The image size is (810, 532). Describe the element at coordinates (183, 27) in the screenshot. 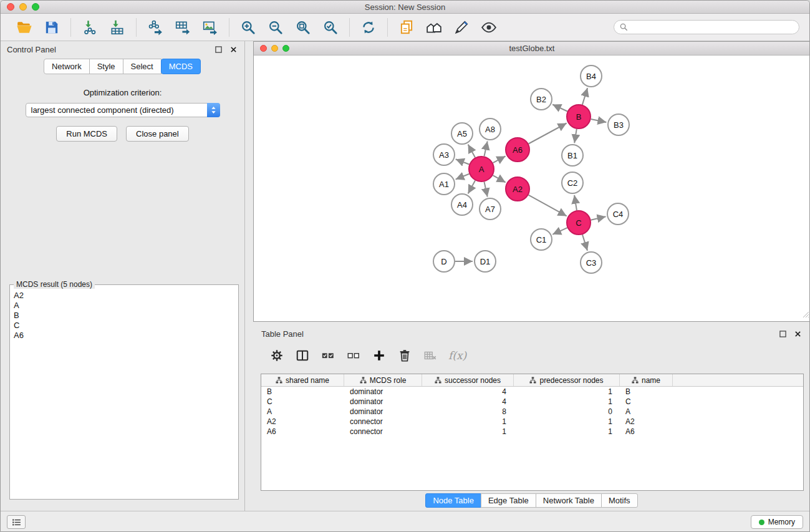

I see `export-table-icon` at that location.